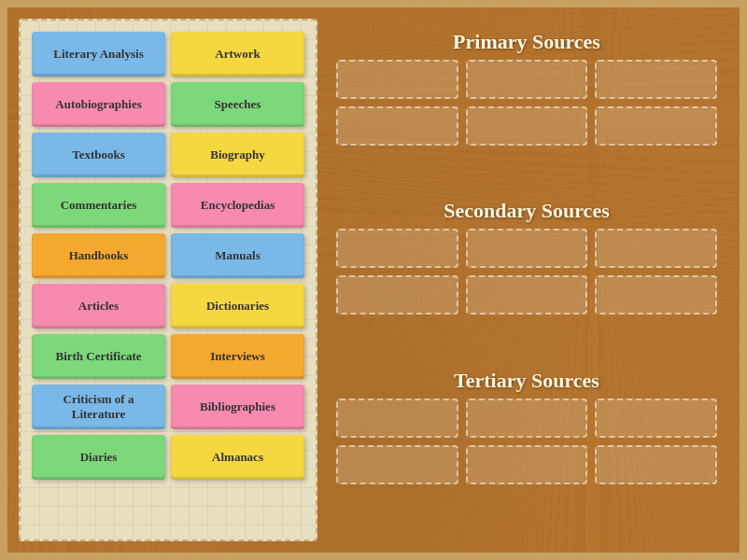  Describe the element at coordinates (527, 103) in the screenshot. I see `primary-drop-grid` at that location.